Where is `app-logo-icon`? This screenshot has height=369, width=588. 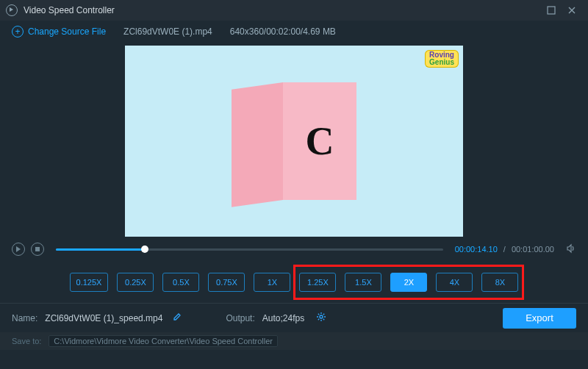
app-logo-icon is located at coordinates (12, 10).